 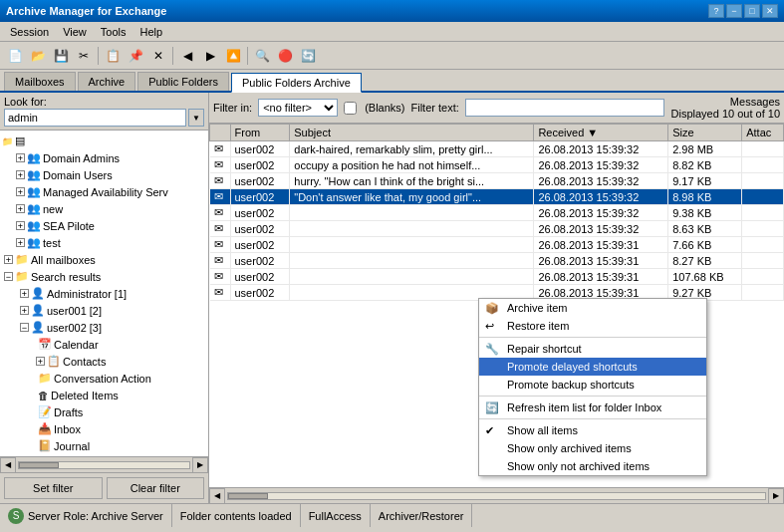 What do you see at coordinates (233, 56) in the screenshot?
I see `toolbar-up: 🔼` at bounding box center [233, 56].